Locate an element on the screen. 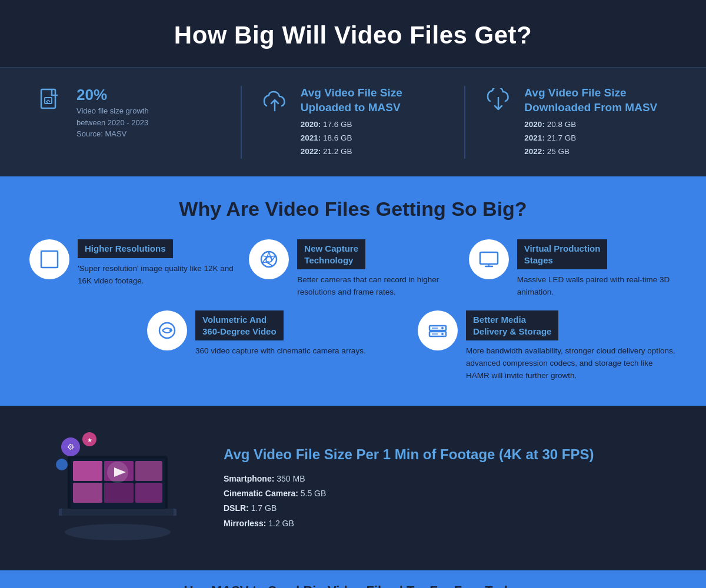  virtual-prod-desc: Massive LED walls paired with real-time … is located at coordinates (597, 286).